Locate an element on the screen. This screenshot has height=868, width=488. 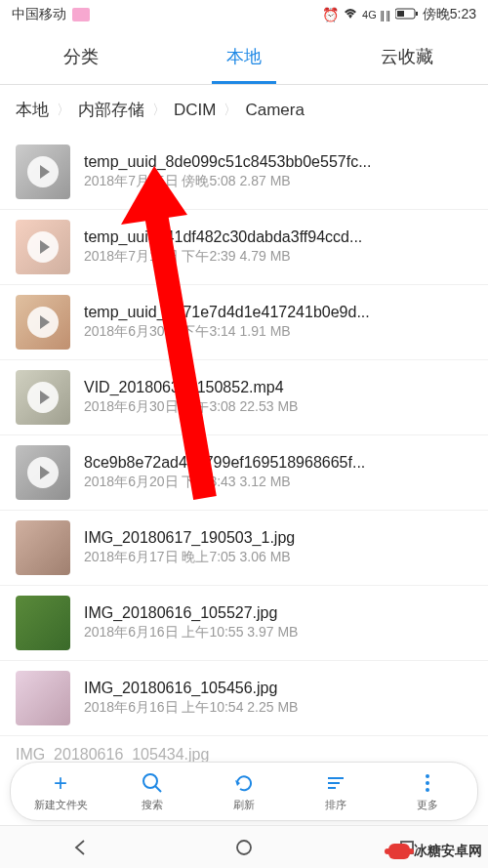
refresh-icon is located at coordinates (244, 783).